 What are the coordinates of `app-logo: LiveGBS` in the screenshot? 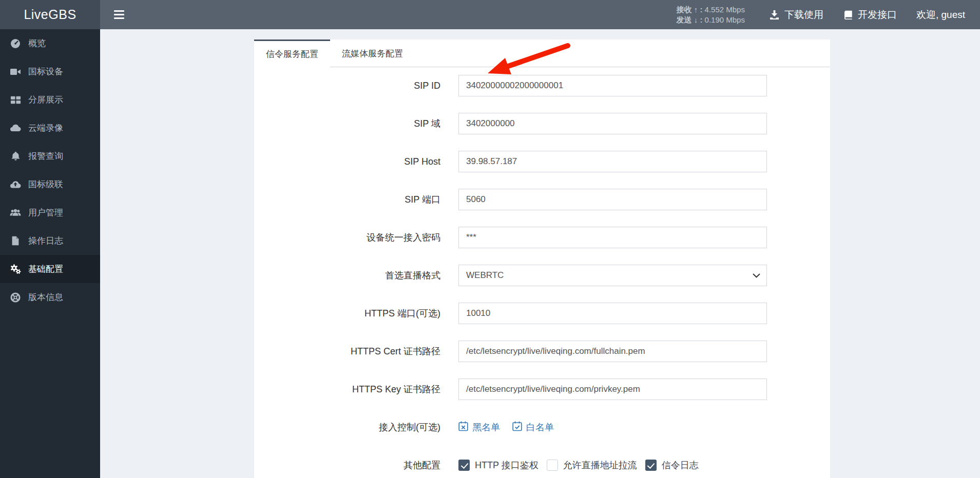 It's located at (50, 14).